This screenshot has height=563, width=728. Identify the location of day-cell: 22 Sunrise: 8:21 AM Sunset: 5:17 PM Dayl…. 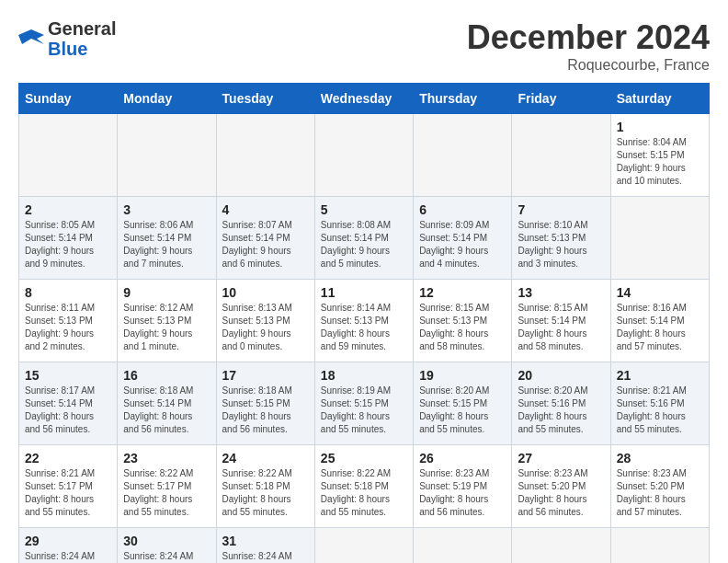
(68, 487).